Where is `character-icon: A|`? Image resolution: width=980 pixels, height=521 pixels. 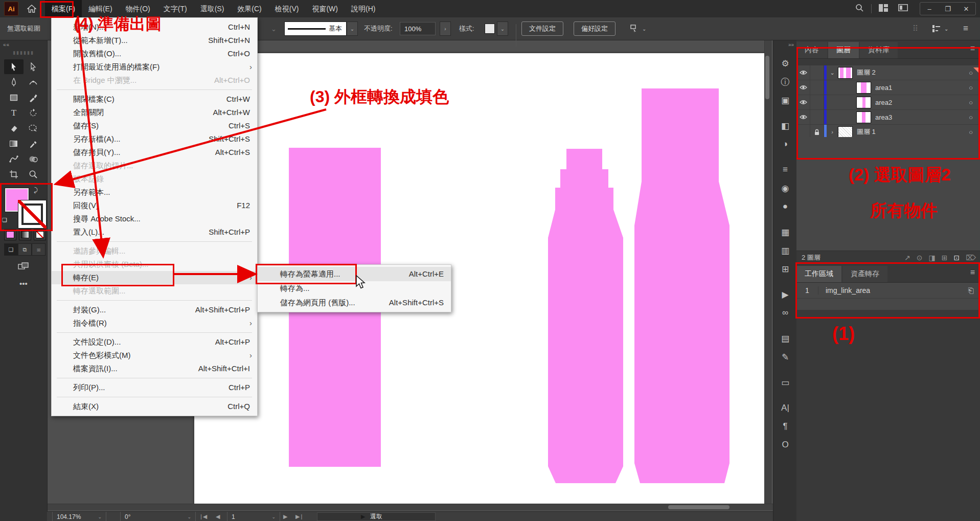
character-icon: A| is located at coordinates (785, 408).